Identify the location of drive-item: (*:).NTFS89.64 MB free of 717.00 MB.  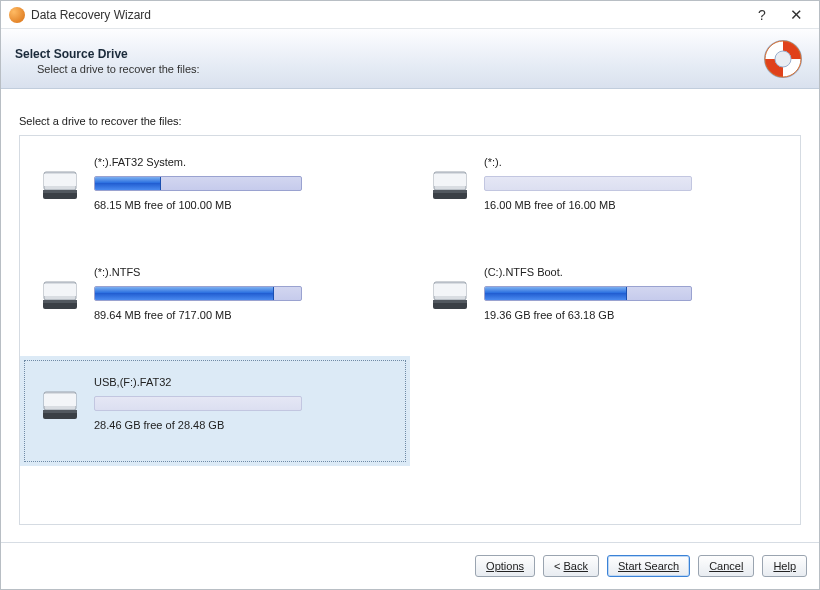
(215, 301).